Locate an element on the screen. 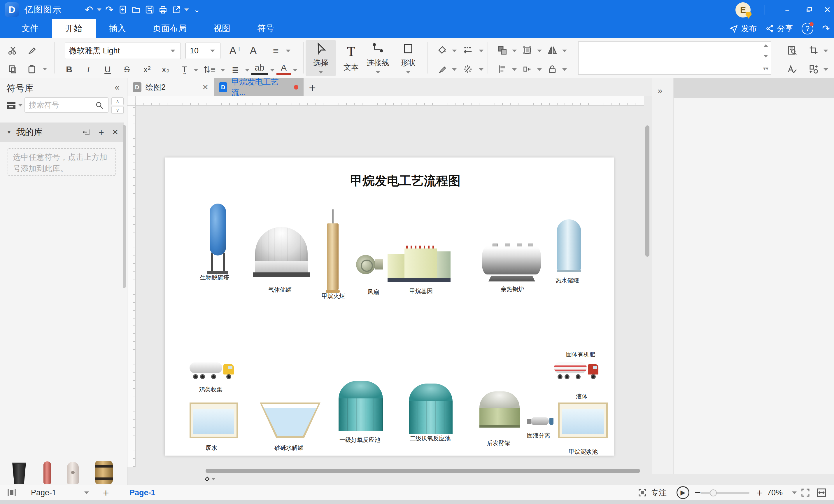 Image resolution: width=834 pixels, height=504 pixels. presentation-play-icon: ▶ is located at coordinates (683, 492).